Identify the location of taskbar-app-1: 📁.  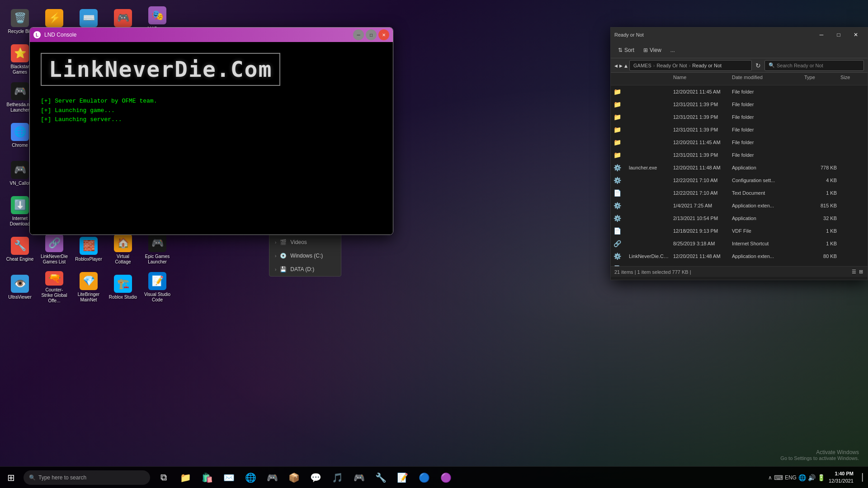
(185, 478).